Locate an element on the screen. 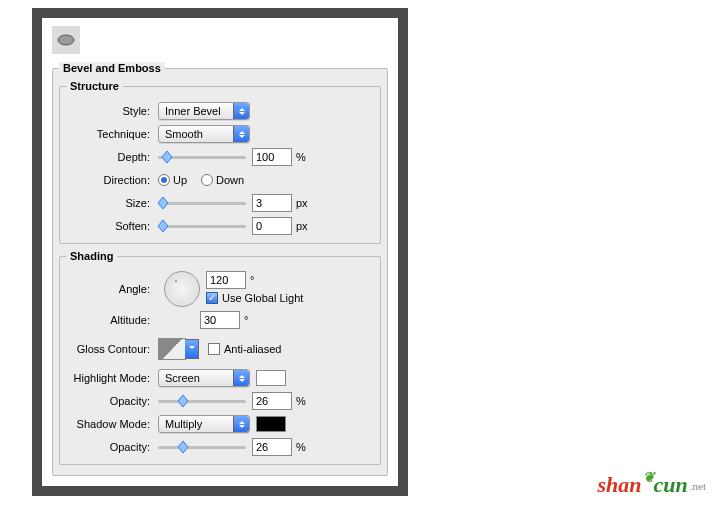  shadow-opacity-unit: % is located at coordinates (301, 447).